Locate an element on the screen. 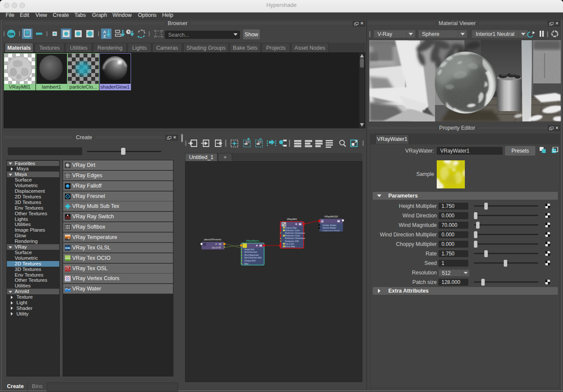  svg-text: OCIO is located at coordinates (68, 258).